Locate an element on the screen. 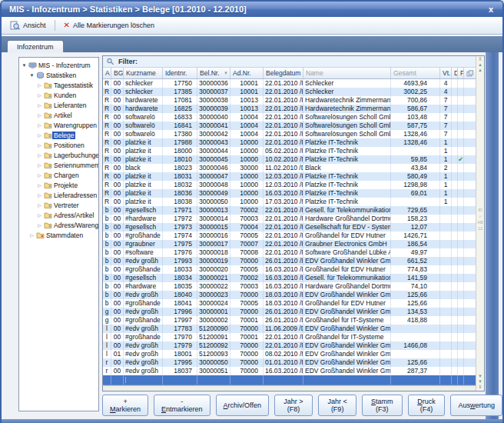  table-row: R00platzke it17988300000431000022.01.201… is located at coordinates (290, 143).